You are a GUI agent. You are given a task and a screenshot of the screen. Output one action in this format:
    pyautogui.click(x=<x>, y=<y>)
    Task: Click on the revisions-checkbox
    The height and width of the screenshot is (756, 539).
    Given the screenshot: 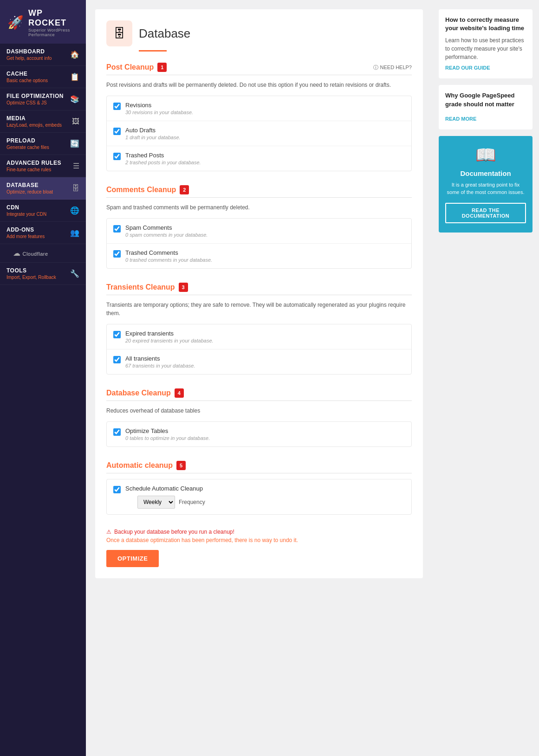 What is the action you would take?
    pyautogui.click(x=117, y=106)
    